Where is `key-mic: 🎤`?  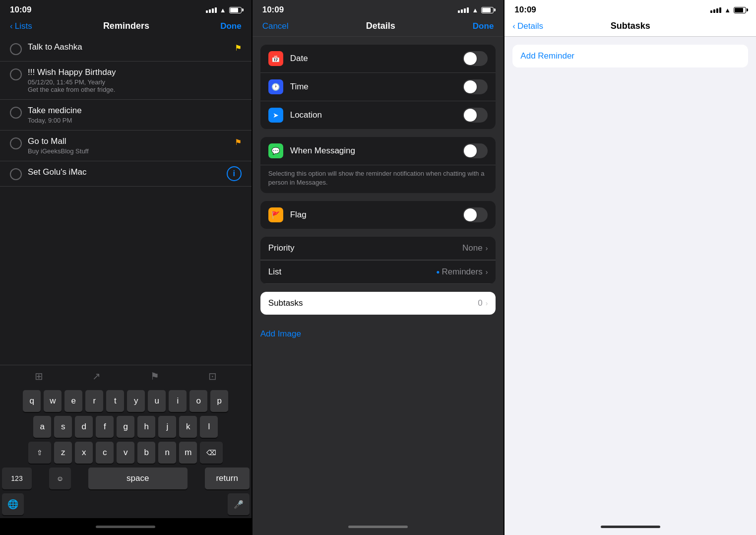
key-mic: 🎤 is located at coordinates (239, 504).